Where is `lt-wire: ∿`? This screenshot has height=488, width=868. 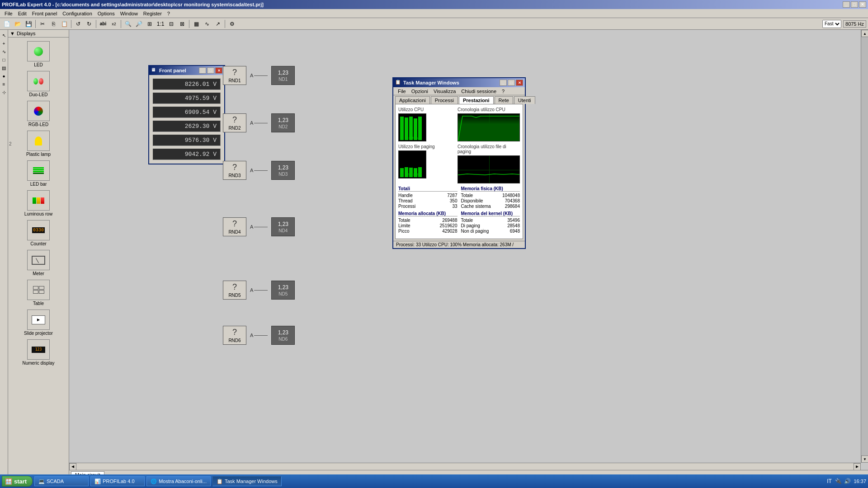
lt-wire: ∿ is located at coordinates (4, 52).